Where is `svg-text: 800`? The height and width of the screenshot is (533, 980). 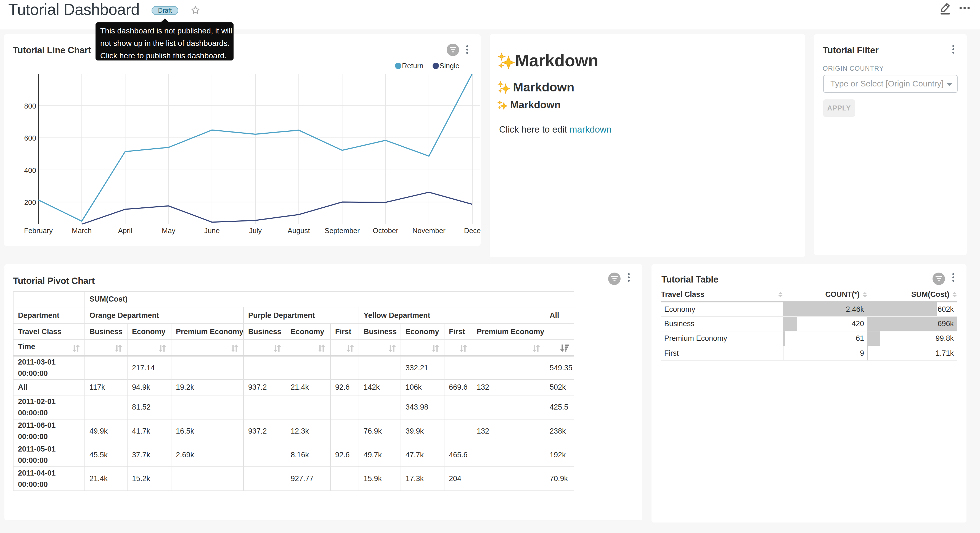
svg-text: 800 is located at coordinates (30, 106).